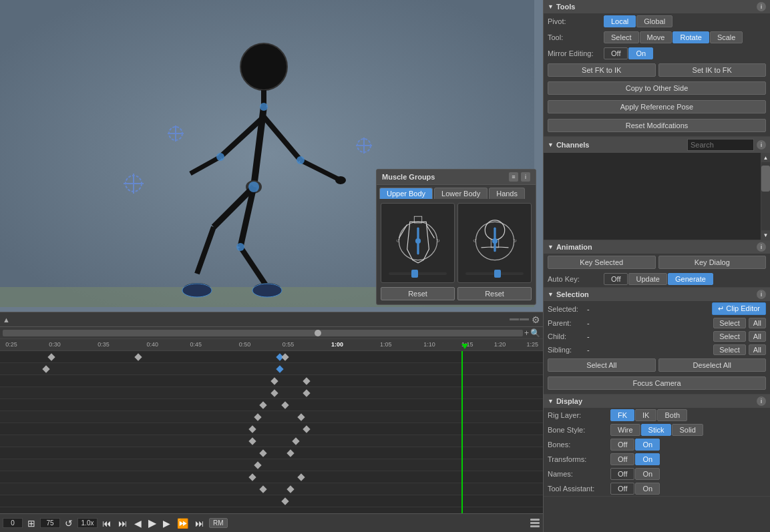 The height and width of the screenshot is (532, 770). What do you see at coordinates (729, 350) in the screenshot?
I see `sibling-select-btn: Select` at bounding box center [729, 350].